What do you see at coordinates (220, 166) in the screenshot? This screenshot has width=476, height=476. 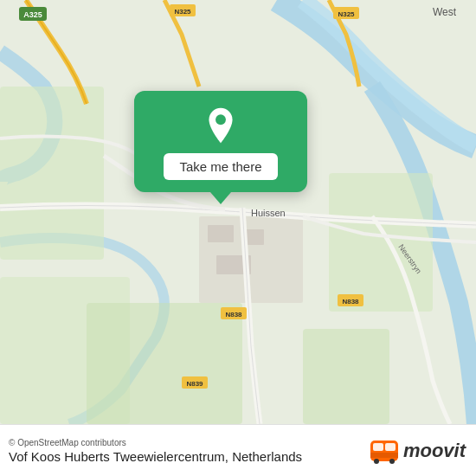 I see `take-me-there-button: Take me there` at bounding box center [220, 166].